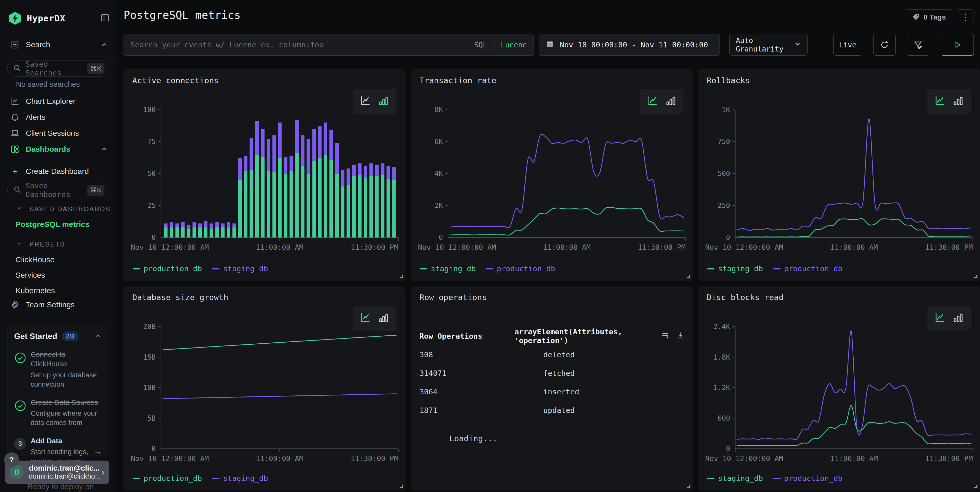 This screenshot has height=492, width=980. I want to click on saved-dashboards-input: Saved Dashboards ⌘K, so click(58, 190).